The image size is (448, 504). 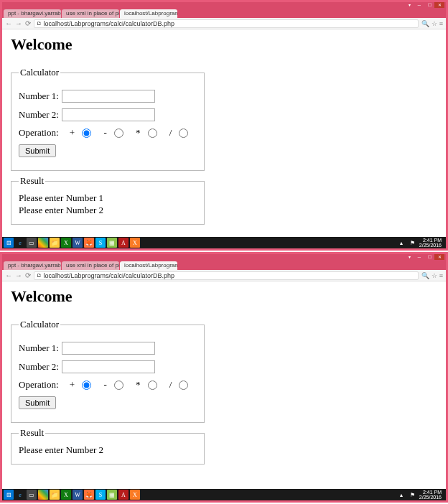 What do you see at coordinates (39, 133) in the screenshot?
I see `operation-label: Operation:` at bounding box center [39, 133].